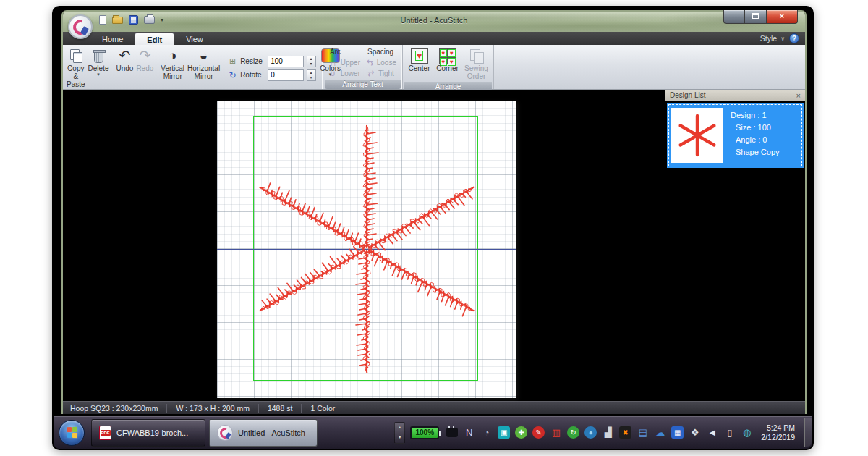 This screenshot has width=868, height=456. I want to click on arc-label: Arc, so click(345, 52).